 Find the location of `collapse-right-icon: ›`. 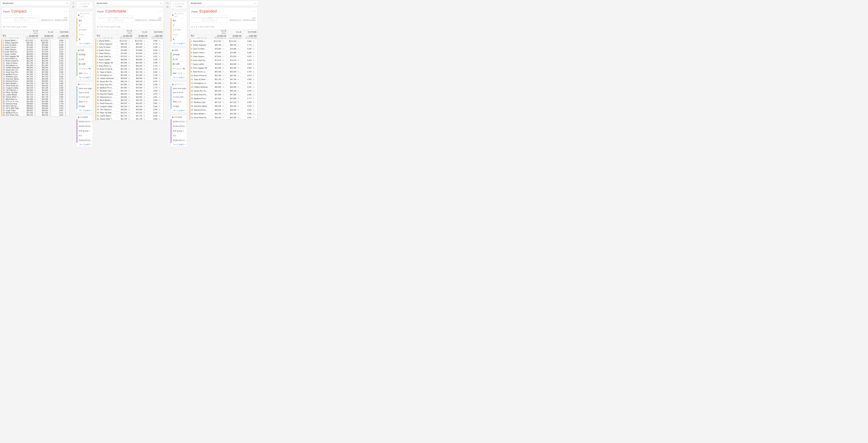

collapse-right-icon: › is located at coordinates (68, 3).